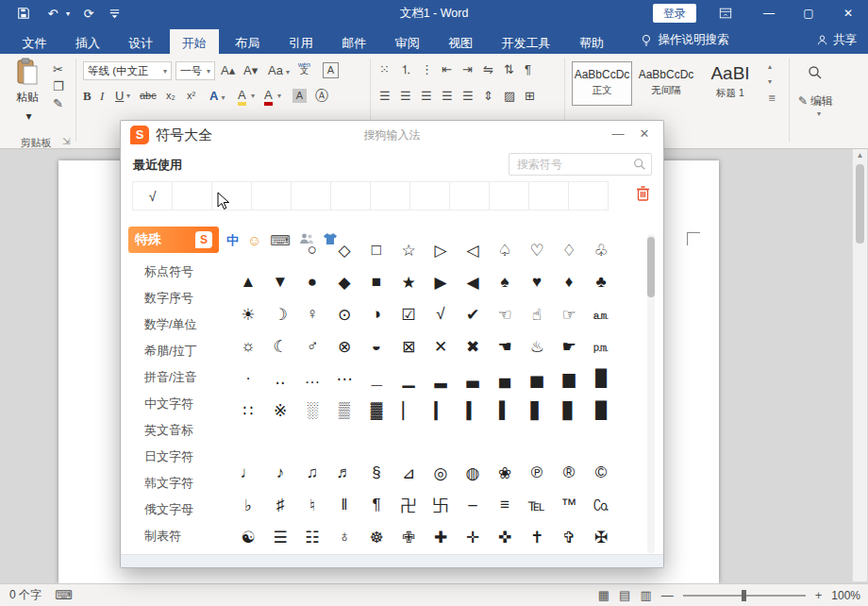 The height and width of the screenshot is (606, 868). Describe the element at coordinates (344, 282) in the screenshot. I see `symbol-cell: ◆` at that location.